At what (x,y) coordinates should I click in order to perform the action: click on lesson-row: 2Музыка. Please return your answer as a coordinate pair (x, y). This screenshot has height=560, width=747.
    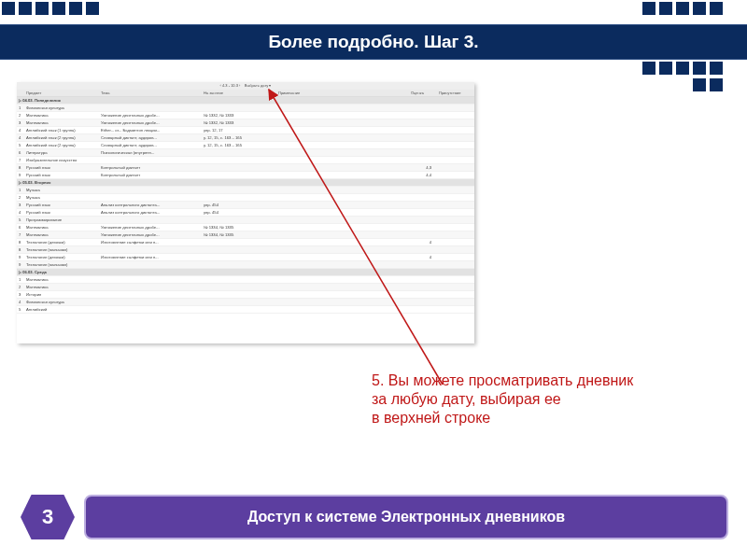
    Looking at the image, I should click on (246, 198).